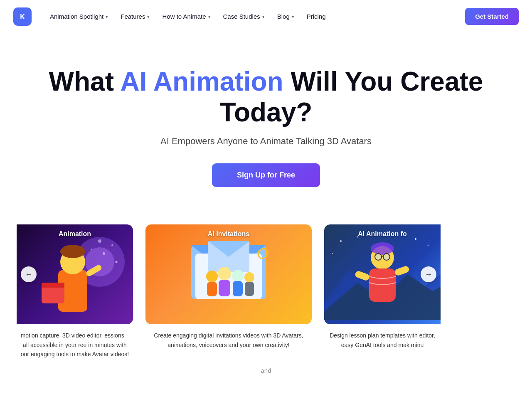 This screenshot has width=532, height=399. Describe the element at coordinates (135, 17) in the screenshot. I see `nav-item-features: Features ▾` at that location.